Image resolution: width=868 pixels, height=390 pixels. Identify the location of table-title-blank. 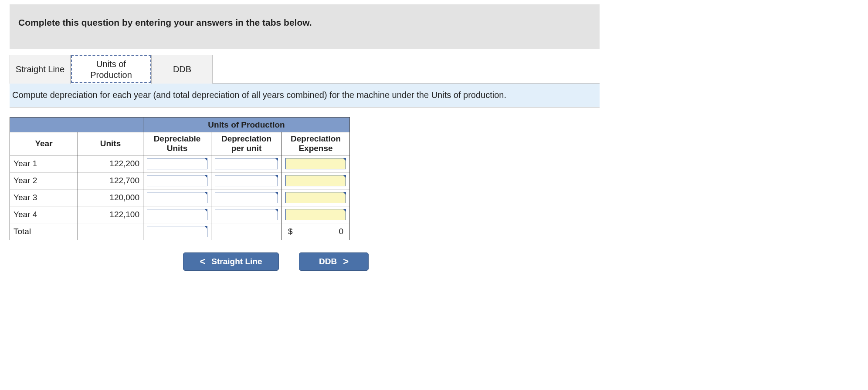
(77, 125).